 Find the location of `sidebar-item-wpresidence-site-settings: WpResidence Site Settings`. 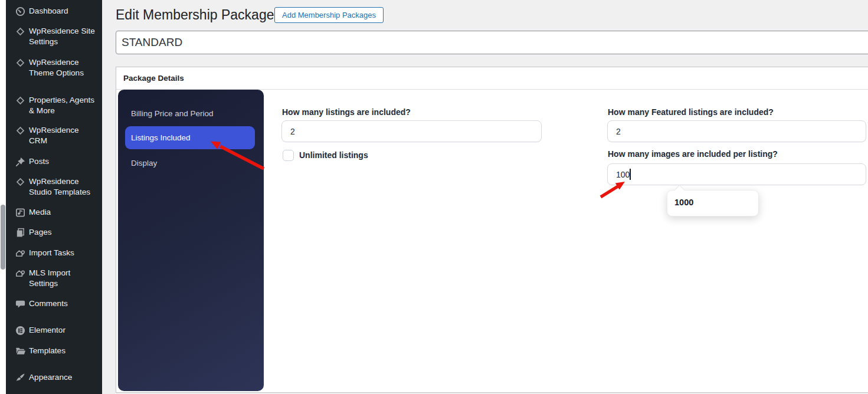

sidebar-item-wpresidence-site-settings: WpResidence Site Settings is located at coordinates (54, 37).